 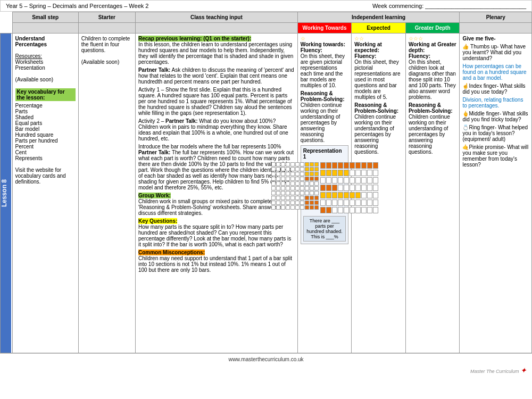 I want to click on starter-cell: Children to complete the fluent in four …, so click(x=106, y=194).